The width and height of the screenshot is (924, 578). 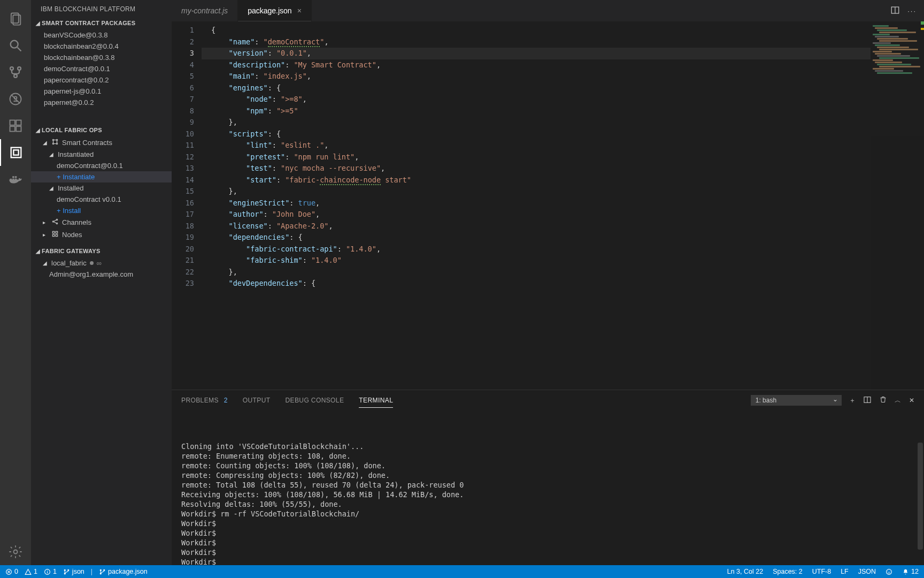 What do you see at coordinates (275, 11) in the screenshot?
I see `tab-package-json: package.json ×` at bounding box center [275, 11].